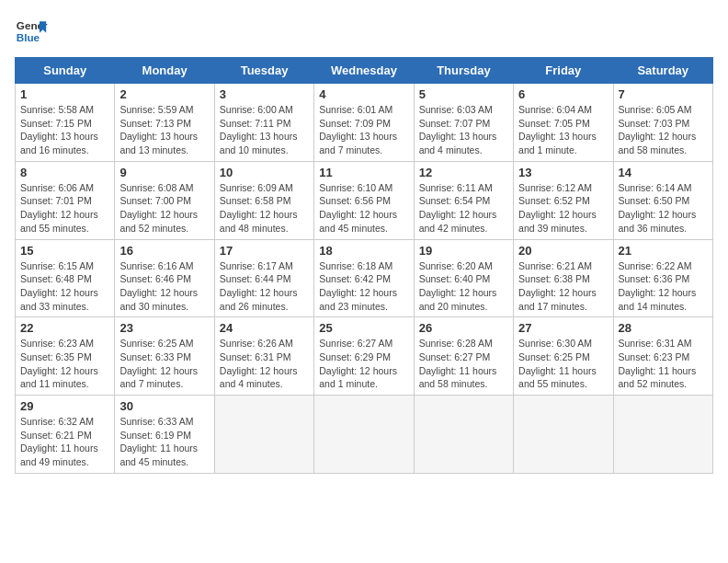 This screenshot has height=563, width=728. Describe the element at coordinates (364, 201) in the screenshot. I see `calendar-cell: 11Sunrise: 6:10 AM Sunset: 6:56 PM Dayli…` at that location.